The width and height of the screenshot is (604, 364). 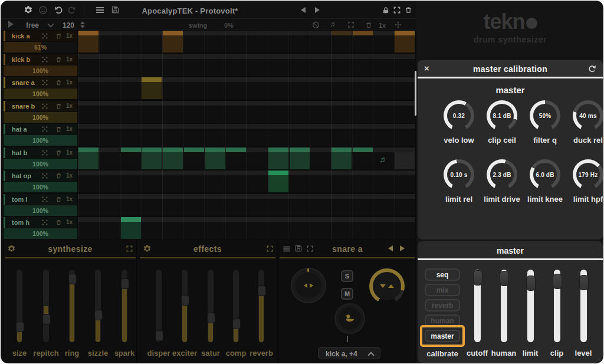 I want to click on solo-button: S, so click(x=347, y=276).